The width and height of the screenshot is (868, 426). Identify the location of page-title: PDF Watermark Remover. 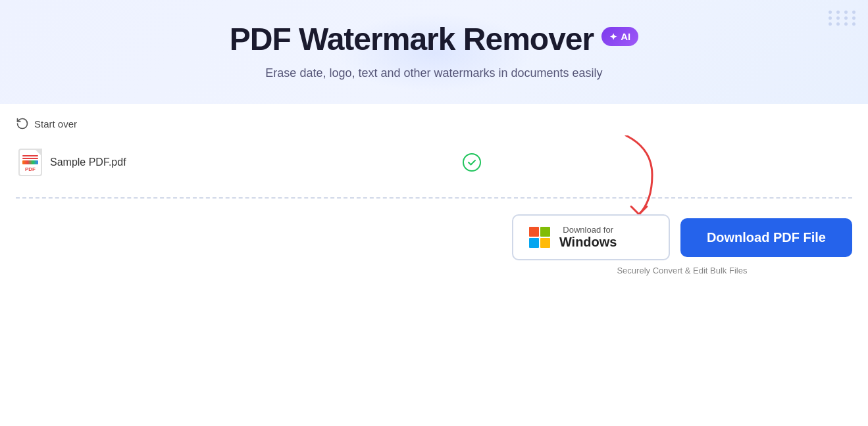
(412, 39).